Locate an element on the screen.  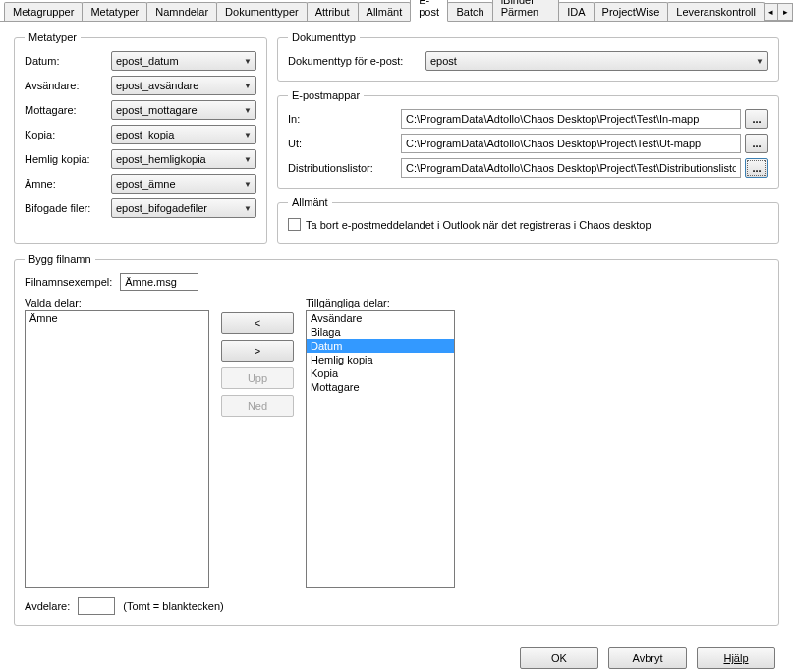
input-in is located at coordinates (571, 119).